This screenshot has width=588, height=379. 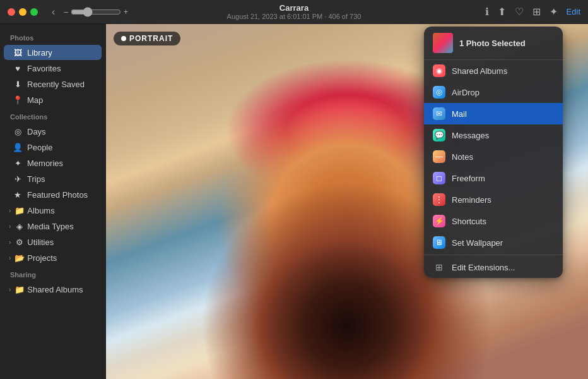 What do you see at coordinates (147, 39) in the screenshot?
I see `portrait-badge: PORTRAIT` at bounding box center [147, 39].